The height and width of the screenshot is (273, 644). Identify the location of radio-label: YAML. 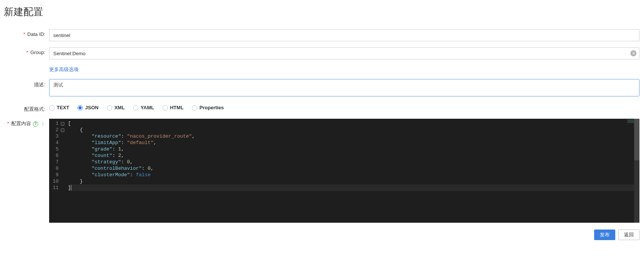
(147, 107).